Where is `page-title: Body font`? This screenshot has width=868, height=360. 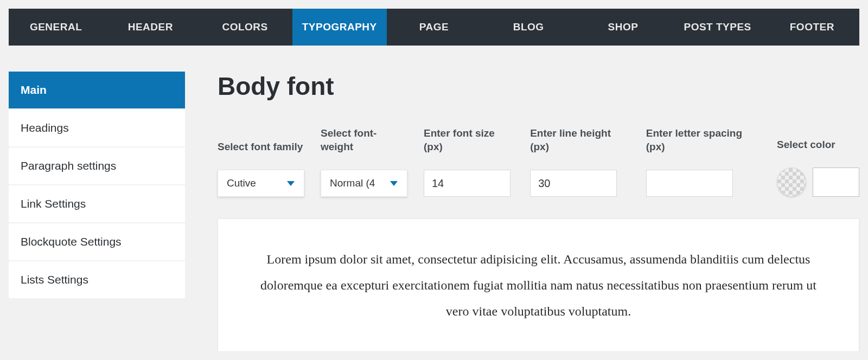 page-title: Body font is located at coordinates (538, 86).